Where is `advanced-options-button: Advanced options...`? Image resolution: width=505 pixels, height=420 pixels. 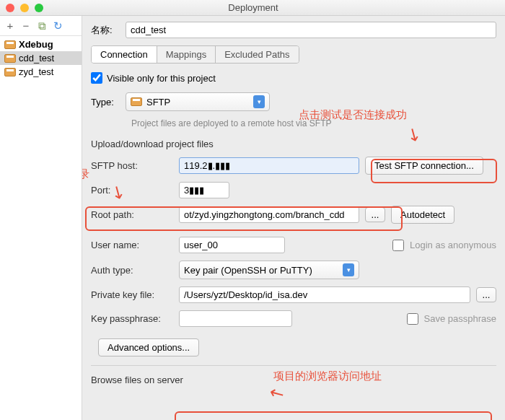
advanced-options-button: Advanced options... is located at coordinates (149, 348).